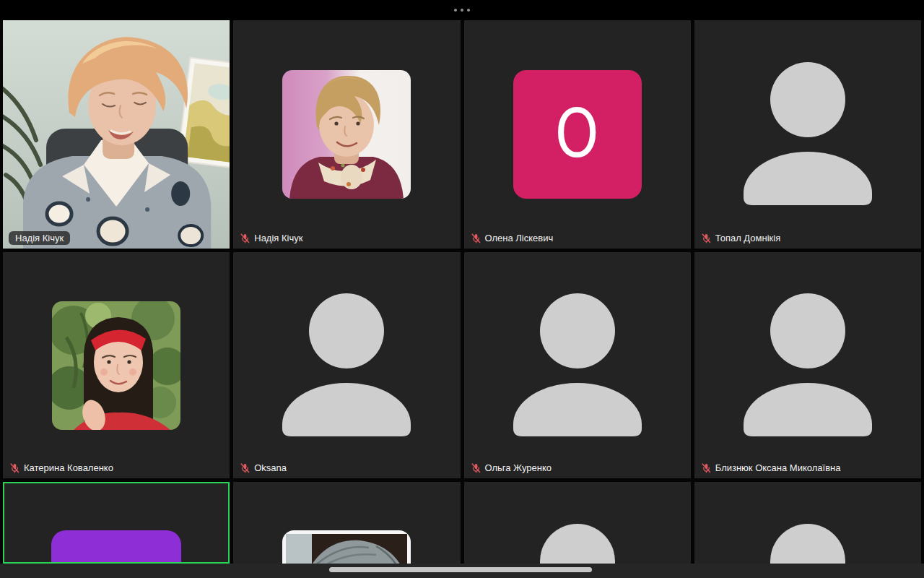 Image resolution: width=924 pixels, height=578 pixels. I want to click on participant-name-label: Oksana, so click(270, 468).